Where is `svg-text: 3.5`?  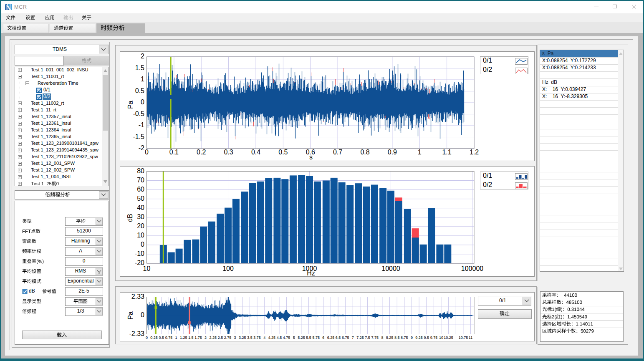
svg-text: 3.5 is located at coordinates (250, 338).